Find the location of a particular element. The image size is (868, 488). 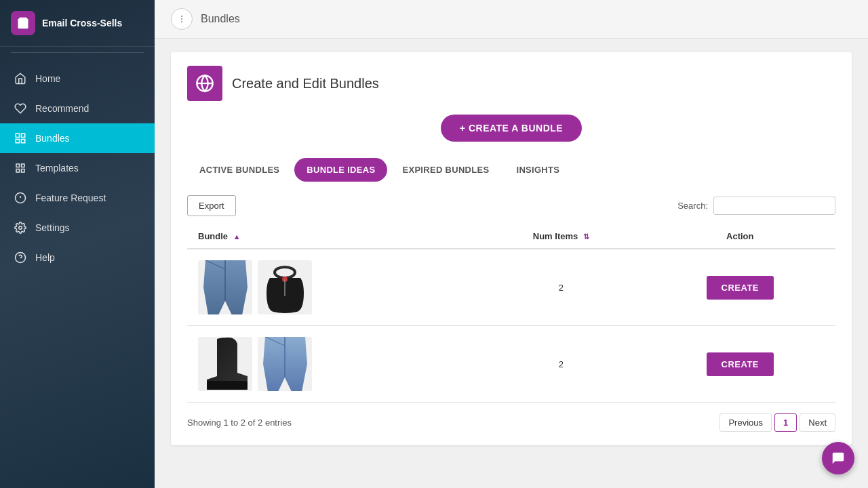

templates-icon is located at coordinates (20, 168).